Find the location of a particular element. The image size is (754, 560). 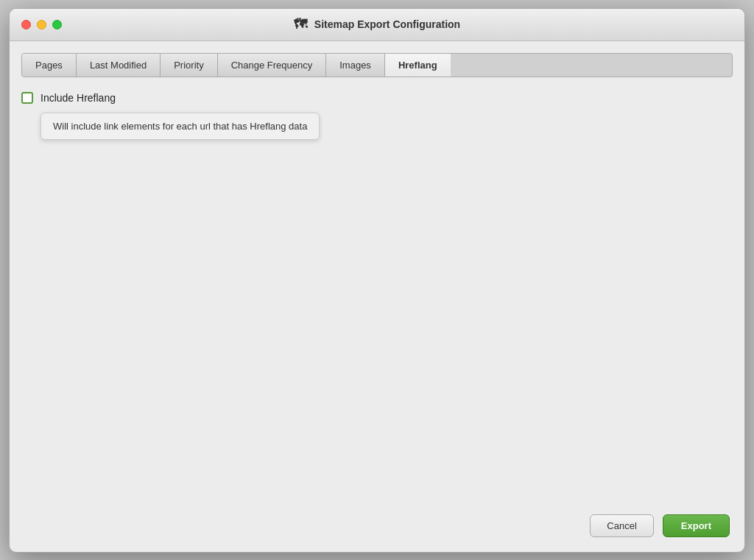

export-button: Export is located at coordinates (697, 525).